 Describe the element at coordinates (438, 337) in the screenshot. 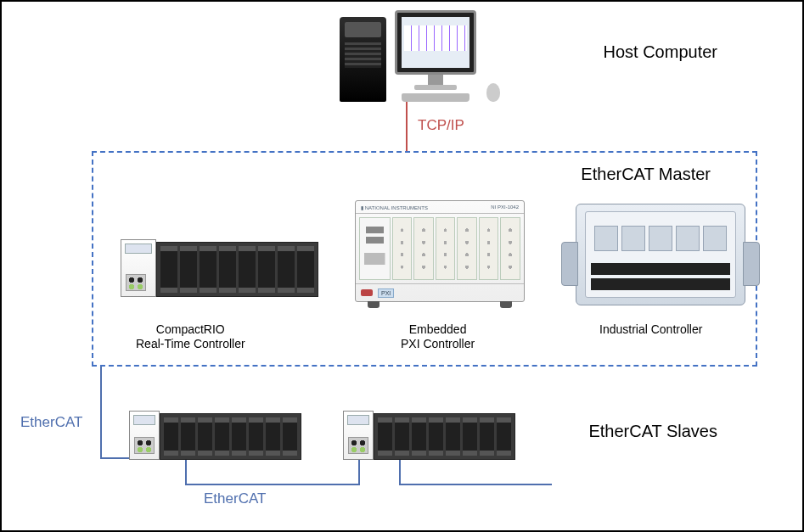

I see `pxi-label: Embedded PXI Controller` at that location.